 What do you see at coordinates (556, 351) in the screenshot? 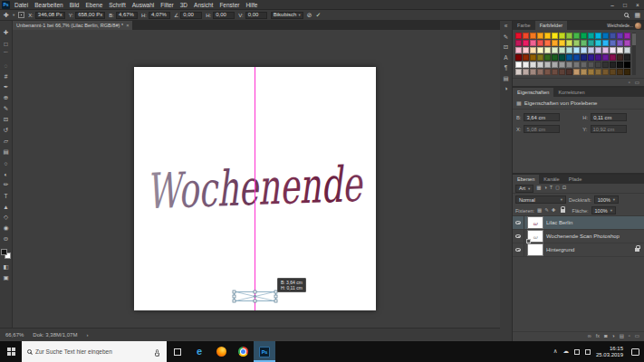
I see `tray-chevron-icon: ∧` at bounding box center [556, 351].